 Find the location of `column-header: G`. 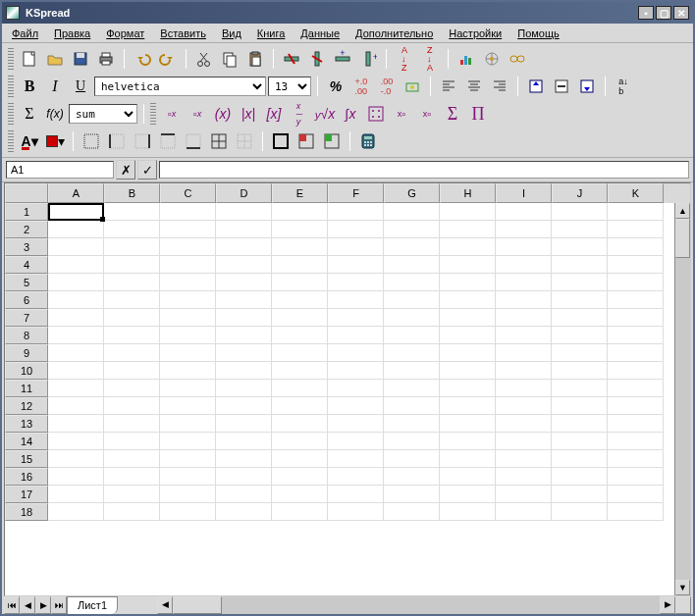

column-header: G is located at coordinates (412, 193).